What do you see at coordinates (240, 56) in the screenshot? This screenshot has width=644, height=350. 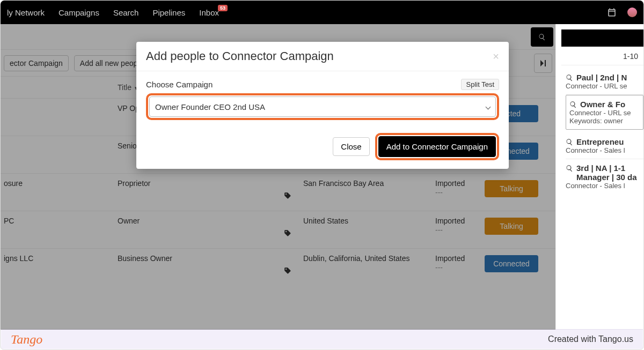 I see `modal-title: Add people to Connector Campaign` at bounding box center [240, 56].